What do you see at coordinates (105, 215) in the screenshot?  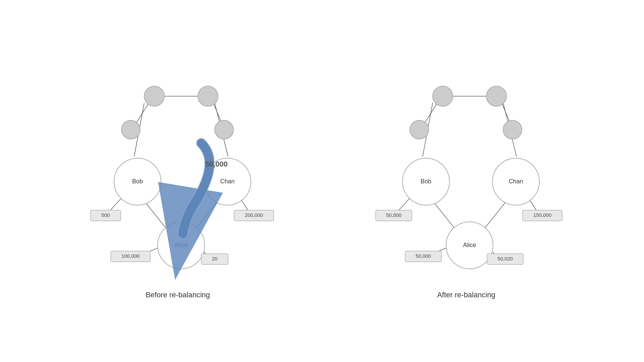 I see `before-bob-left-value: 500` at bounding box center [105, 215].